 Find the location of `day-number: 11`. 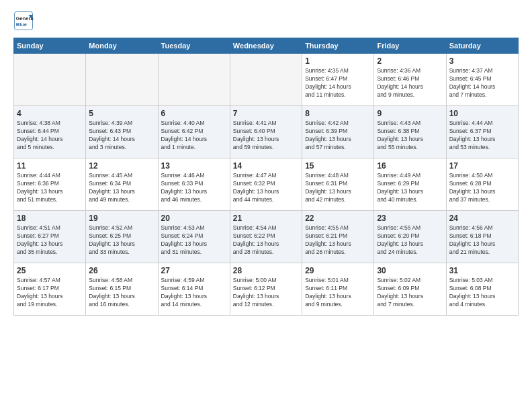

day-number: 11 is located at coordinates (50, 166).